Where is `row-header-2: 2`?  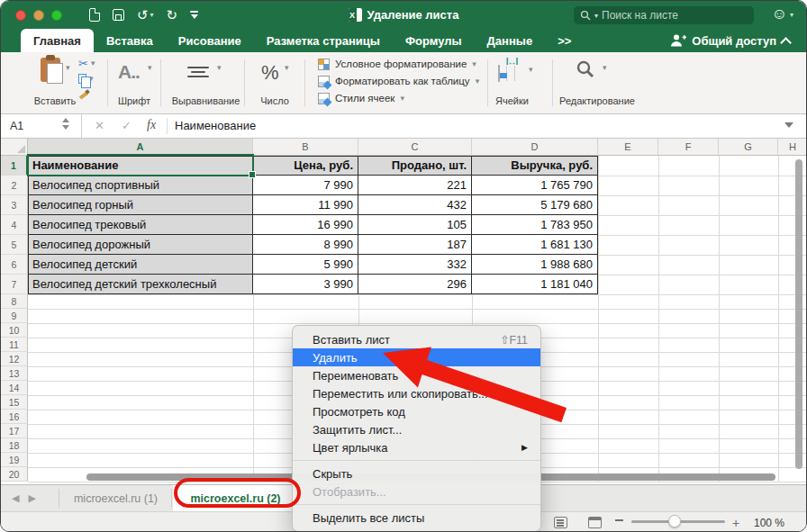 row-header-2: 2 is located at coordinates (14, 185).